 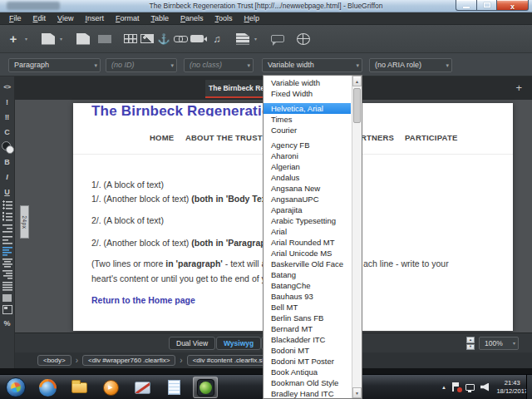 What do you see at coordinates (308, 83) in the screenshot?
I see `font-option: Variable width` at bounding box center [308, 83].